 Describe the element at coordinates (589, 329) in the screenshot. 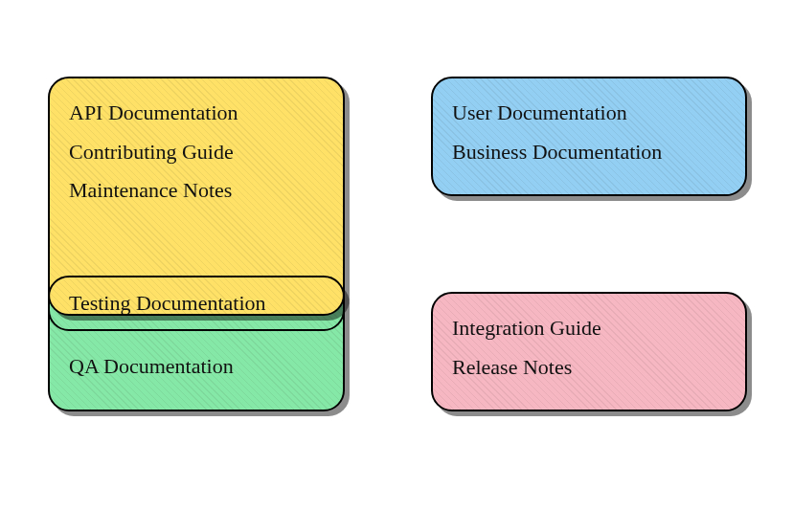

I see `doc-item: Integration Guide` at that location.